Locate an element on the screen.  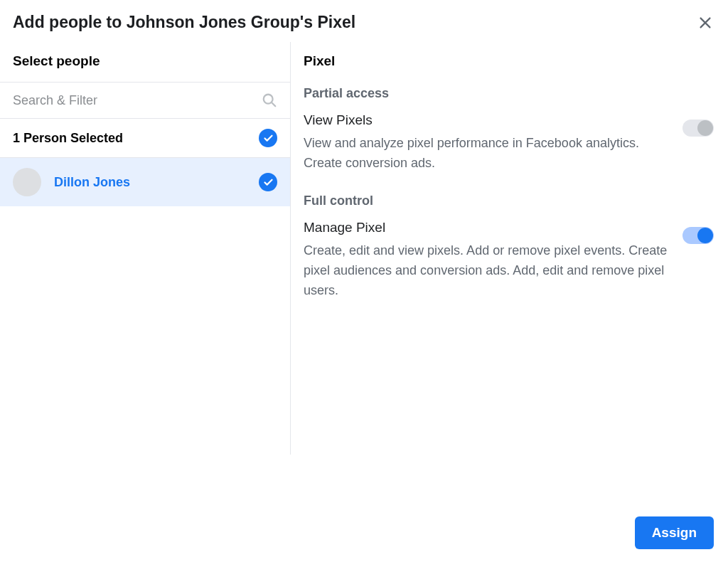
search-row is located at coordinates (145, 101).